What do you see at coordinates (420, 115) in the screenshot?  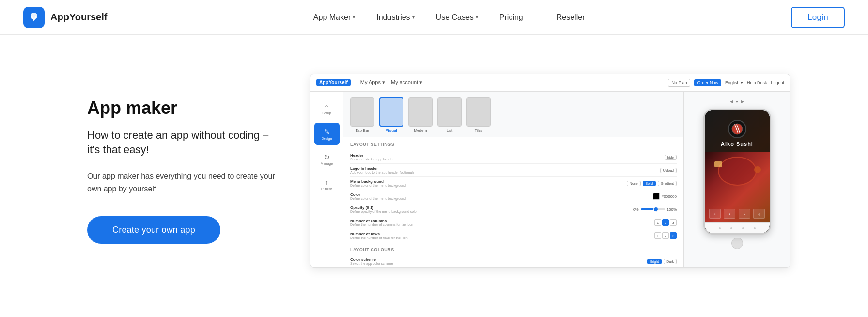 I see `sc-theme-modern: Modern` at bounding box center [420, 115].